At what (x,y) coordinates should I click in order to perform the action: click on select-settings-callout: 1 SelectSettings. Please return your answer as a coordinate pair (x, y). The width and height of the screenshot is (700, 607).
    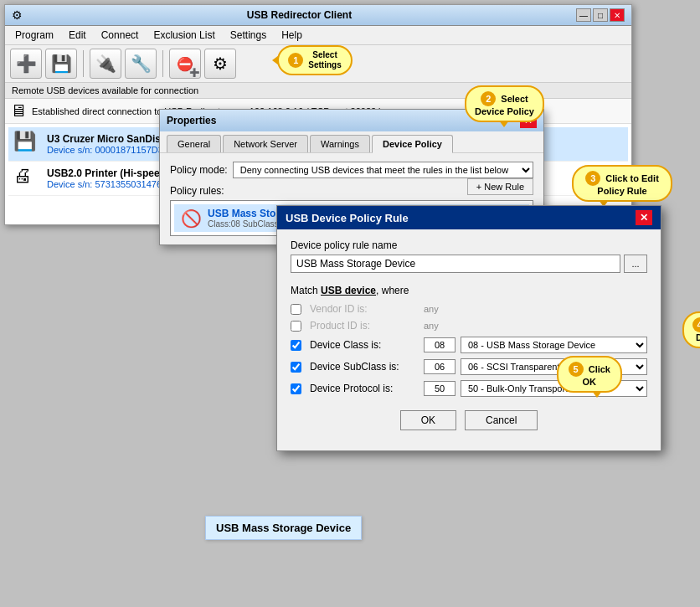
    Looking at the image, I should click on (315, 60).